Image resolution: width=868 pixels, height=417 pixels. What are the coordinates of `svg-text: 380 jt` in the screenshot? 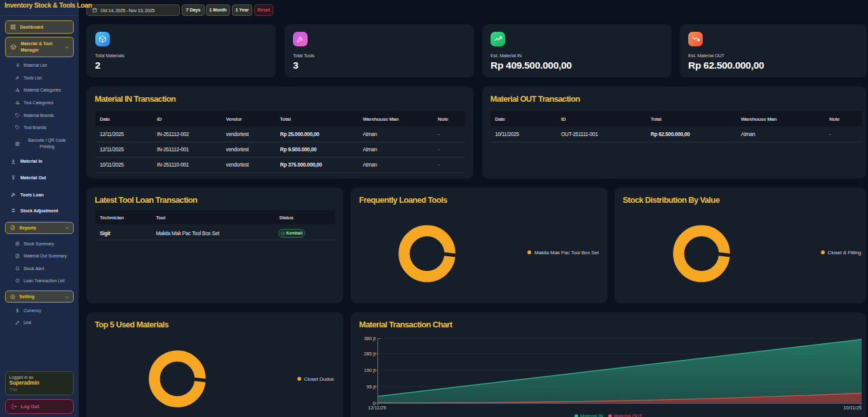 It's located at (370, 338).